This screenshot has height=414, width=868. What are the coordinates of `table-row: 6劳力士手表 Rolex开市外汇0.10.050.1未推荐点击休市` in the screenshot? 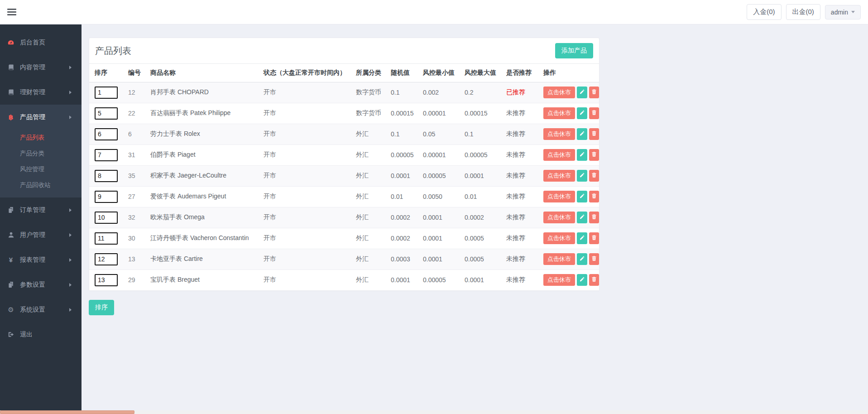 It's located at (344, 134).